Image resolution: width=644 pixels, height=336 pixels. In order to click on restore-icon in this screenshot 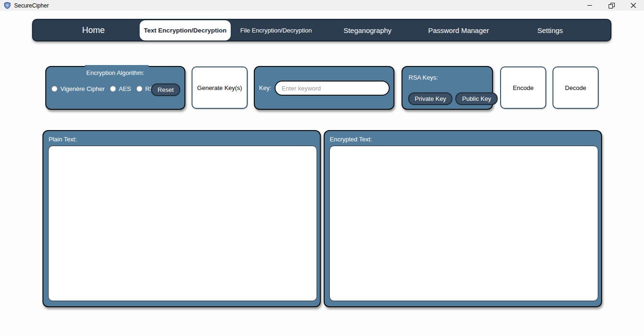, I will do `click(611, 6)`.